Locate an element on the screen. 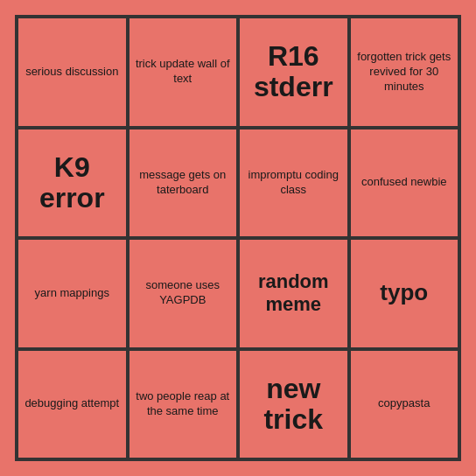 This screenshot has height=476, width=476. cell-1-4-text: forgotten trick gets revived for 30 minu… is located at coordinates (404, 72).